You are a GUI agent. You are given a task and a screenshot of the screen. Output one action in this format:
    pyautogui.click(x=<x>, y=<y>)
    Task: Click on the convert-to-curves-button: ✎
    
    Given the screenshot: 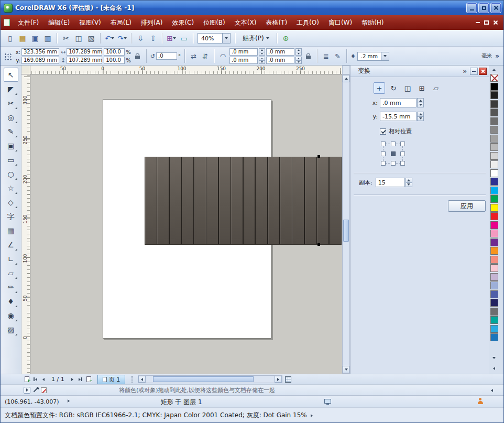 What is the action you would take?
    pyautogui.click(x=337, y=57)
    